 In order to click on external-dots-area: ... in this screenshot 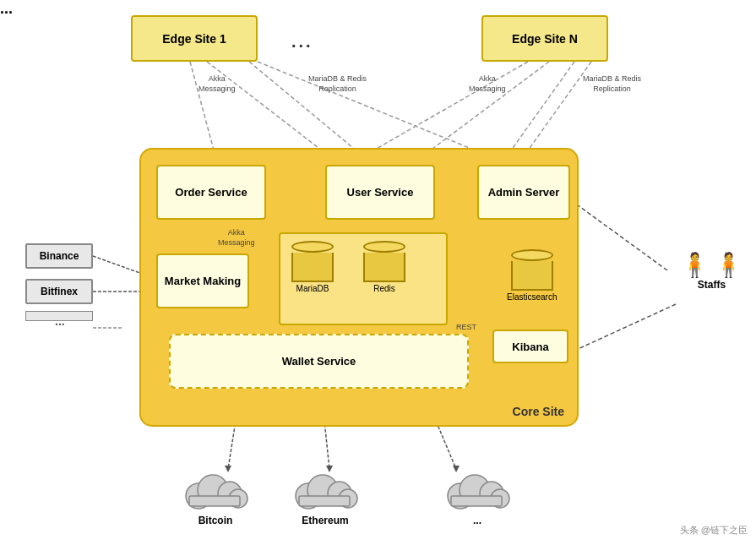, I will do `click(59, 324)`.